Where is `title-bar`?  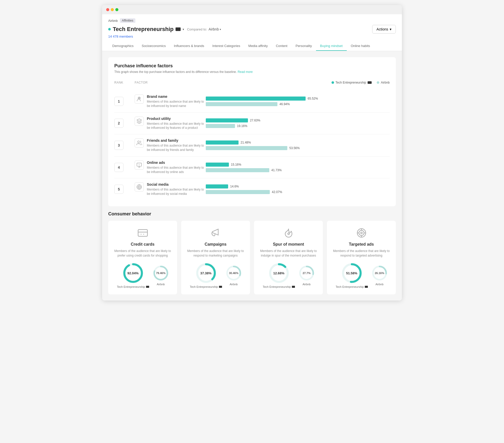 title-bar is located at coordinates (252, 10).